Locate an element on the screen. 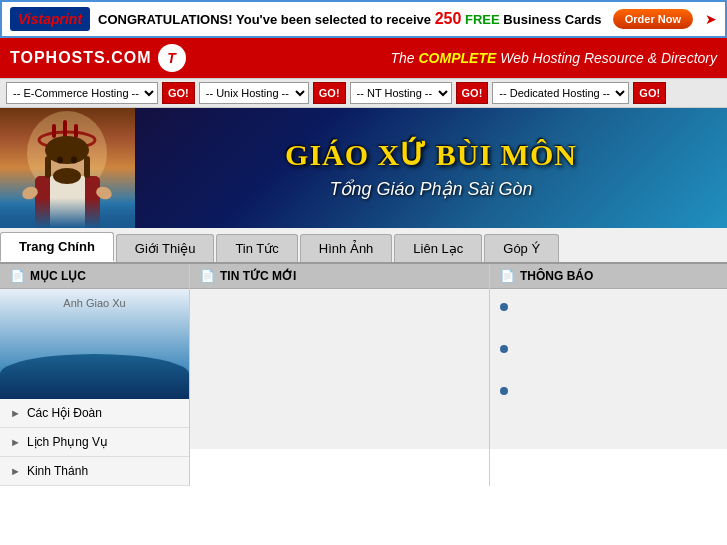 The width and height of the screenshot is (727, 545). hero-title-area: GIÁO XỨ BÙI MÔN Tổng Giáo Phận Sài Gòn is located at coordinates (431, 168).